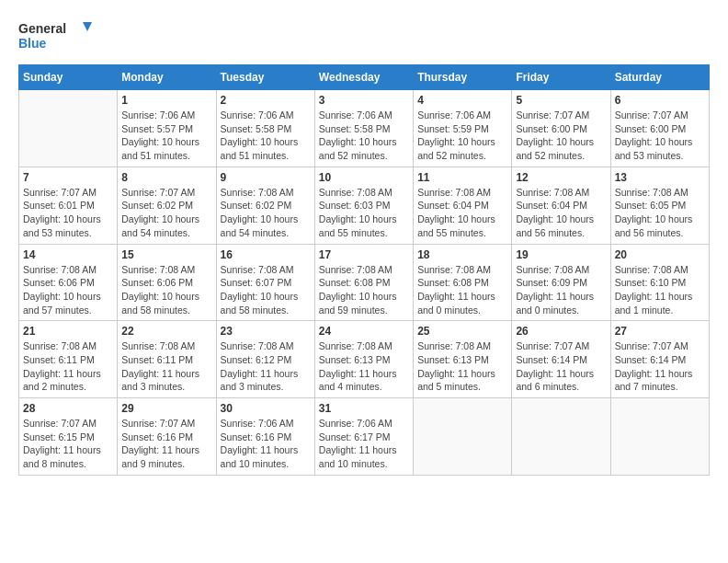 This screenshot has width=728, height=563. What do you see at coordinates (364, 100) in the screenshot?
I see `day-number: 3` at bounding box center [364, 100].